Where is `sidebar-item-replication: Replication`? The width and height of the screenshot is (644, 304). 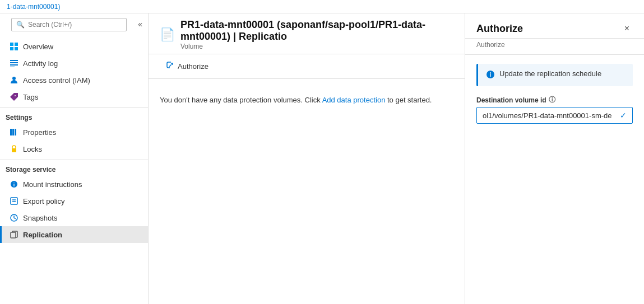 sidebar-item-replication: Replication is located at coordinates (74, 235).